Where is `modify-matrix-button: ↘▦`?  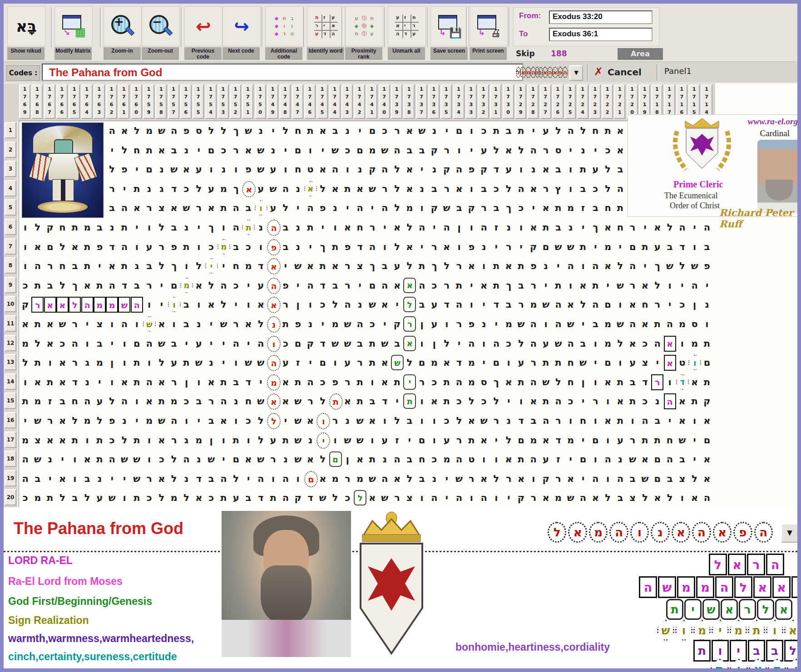
modify-matrix-button: ↘▦ is located at coordinates (74, 26).